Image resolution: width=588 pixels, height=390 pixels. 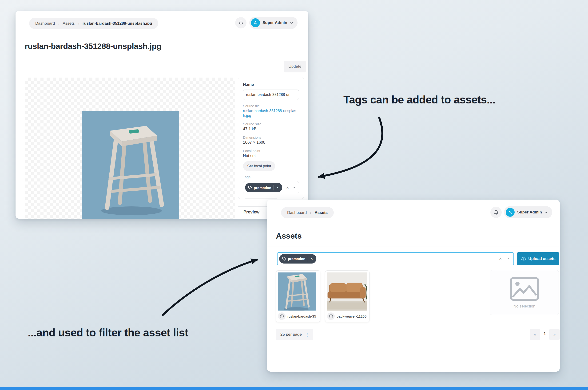 What do you see at coordinates (130, 148) in the screenshot?
I see `asset-preview-area` at bounding box center [130, 148].